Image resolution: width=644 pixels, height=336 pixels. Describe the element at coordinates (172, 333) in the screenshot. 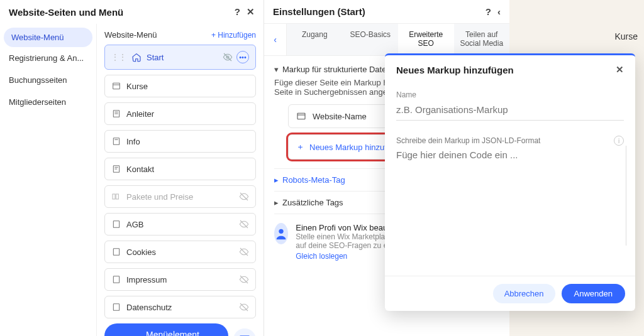

I see `add-menu-element-label: Menüelement hinzufügen` at that location.